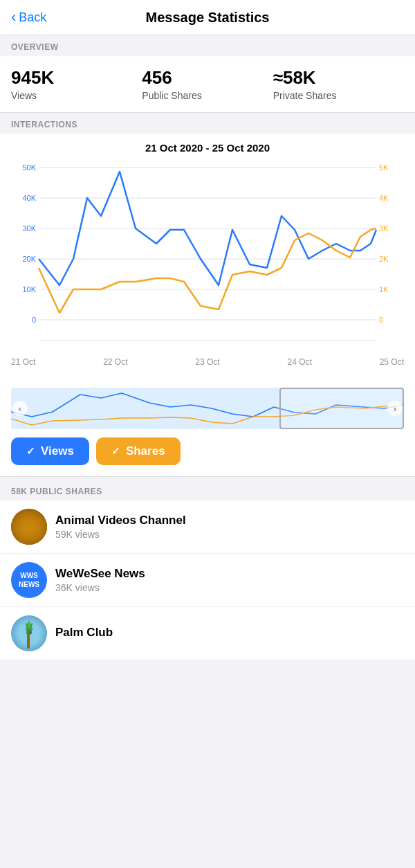  What do you see at coordinates (29, 168) in the screenshot?
I see `svg-text: 50K` at bounding box center [29, 168].